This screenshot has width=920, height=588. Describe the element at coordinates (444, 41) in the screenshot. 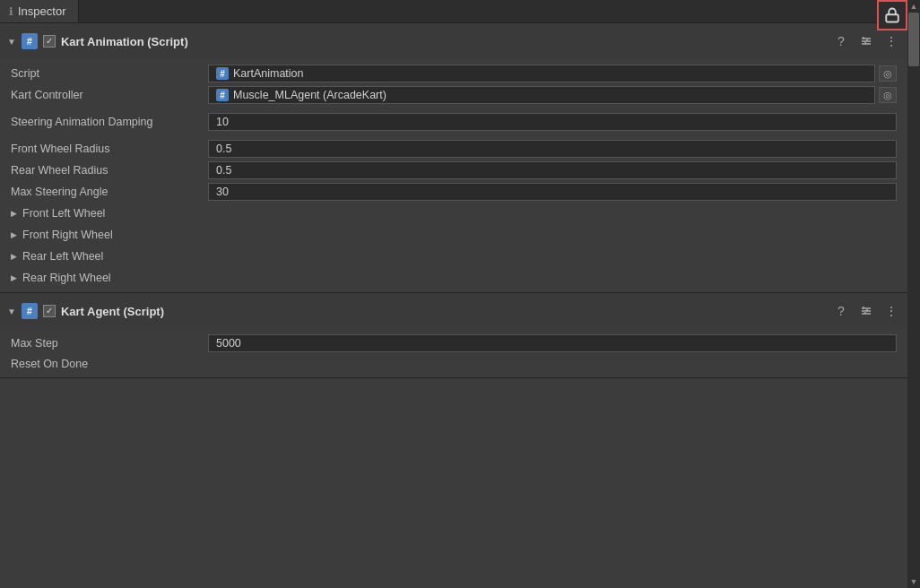

I see `component-title: Kart Animation (Script)` at that location.